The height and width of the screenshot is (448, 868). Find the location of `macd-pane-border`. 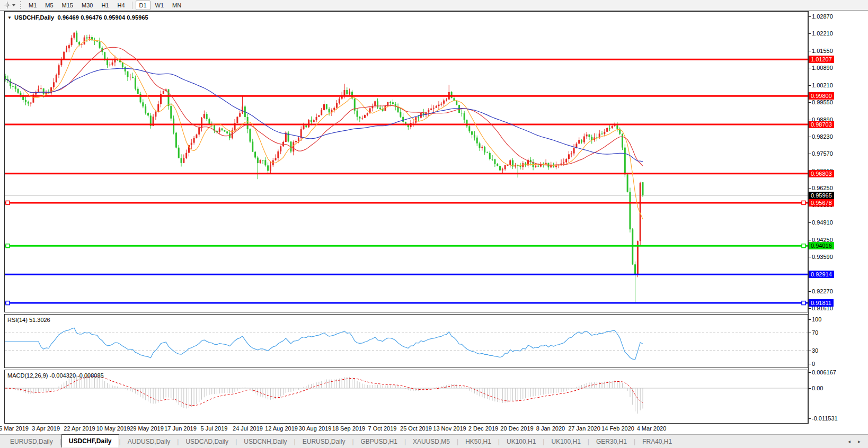

macd-pane-border is located at coordinates (406, 397).